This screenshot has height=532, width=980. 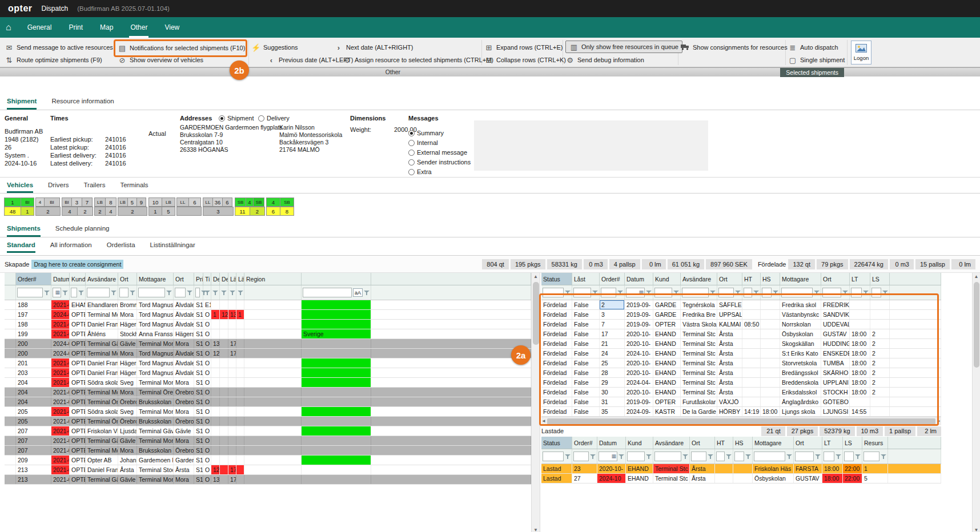 What do you see at coordinates (741, 344) in the screenshot?
I see `table-row: FördeladFalse212020-10-EHANDTerminal Stc…` at bounding box center [741, 344].